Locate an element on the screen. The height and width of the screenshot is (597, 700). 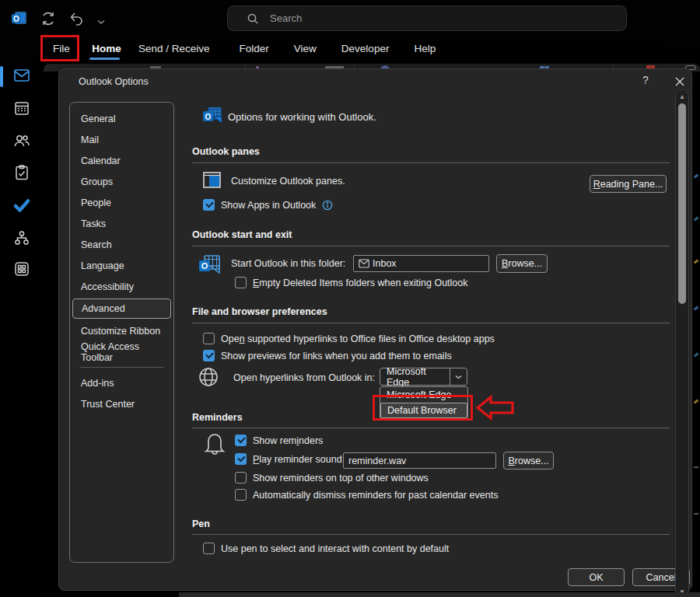
open-supported-label: Open supported hyperlinks to Office file… is located at coordinates (358, 339).